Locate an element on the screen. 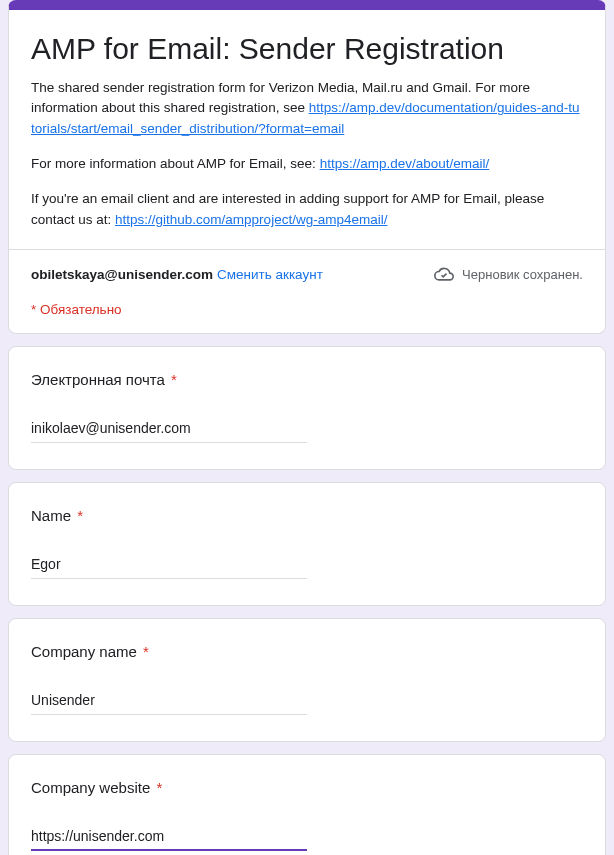  question-label: Company website * is located at coordinates (307, 788).